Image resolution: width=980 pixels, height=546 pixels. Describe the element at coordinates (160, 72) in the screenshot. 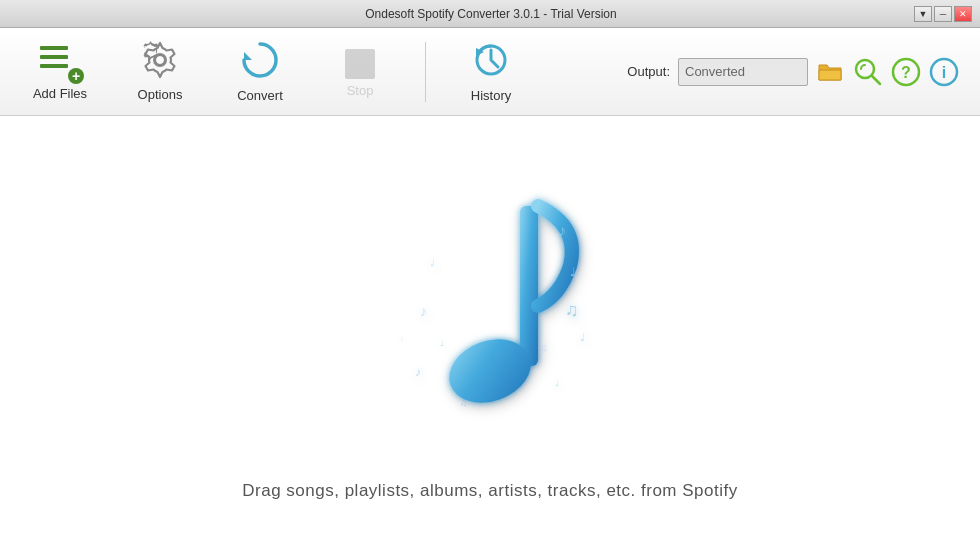

I see `options-button: Options` at that location.